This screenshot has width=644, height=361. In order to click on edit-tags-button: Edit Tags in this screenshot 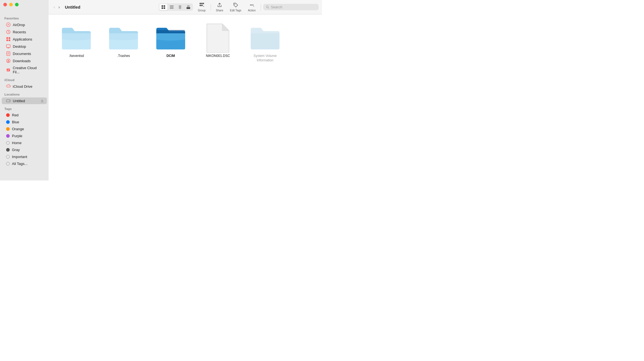, I will do `click(235, 7)`.